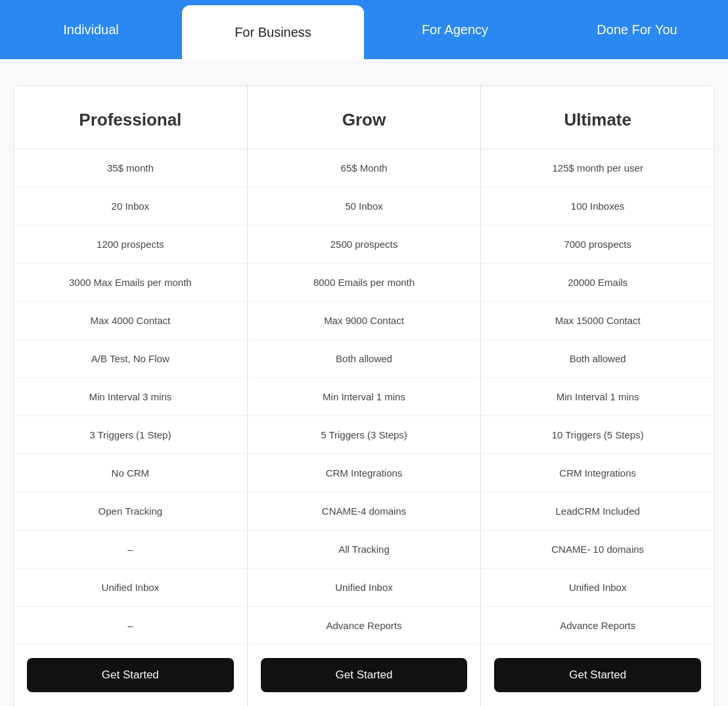  What do you see at coordinates (364, 511) in the screenshot?
I see `feature-row: CNAME-4 domains` at bounding box center [364, 511].